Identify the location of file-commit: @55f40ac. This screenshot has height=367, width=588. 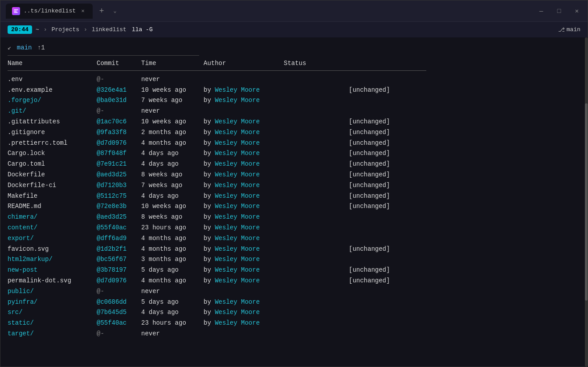
(119, 228).